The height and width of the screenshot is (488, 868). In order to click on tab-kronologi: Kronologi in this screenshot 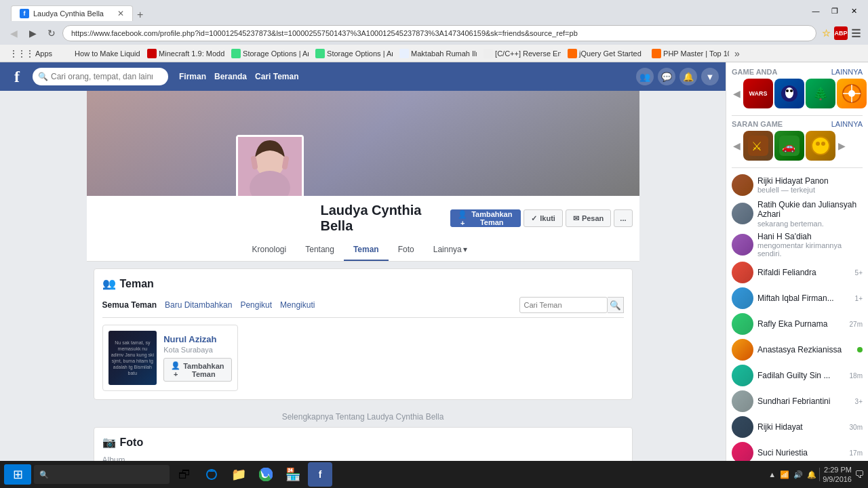, I will do `click(270, 250)`.